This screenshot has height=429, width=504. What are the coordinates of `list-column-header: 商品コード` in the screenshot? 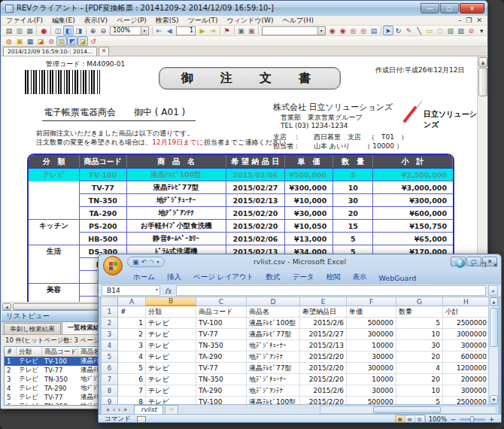 It's located at (60, 352).